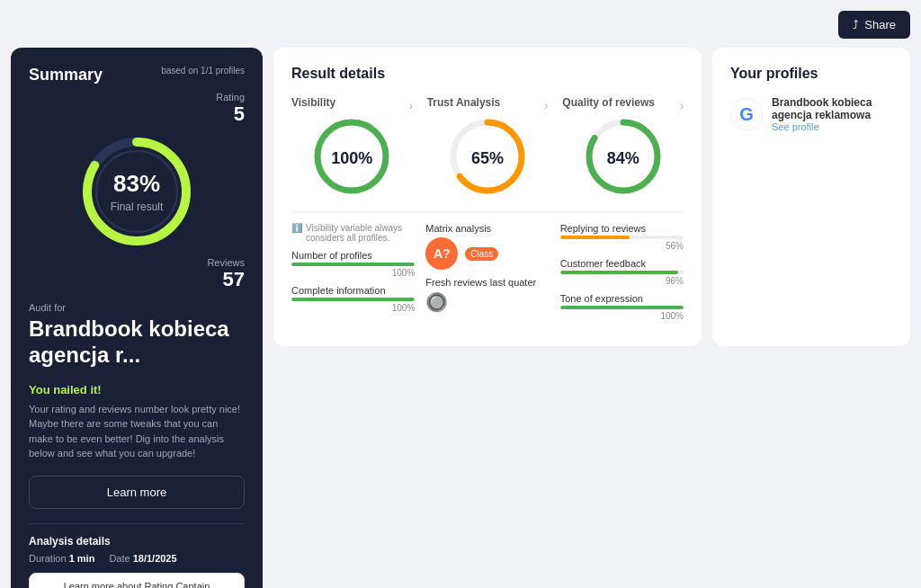  Describe the element at coordinates (487, 158) in the screenshot. I see `trust-value: 65%` at that location.